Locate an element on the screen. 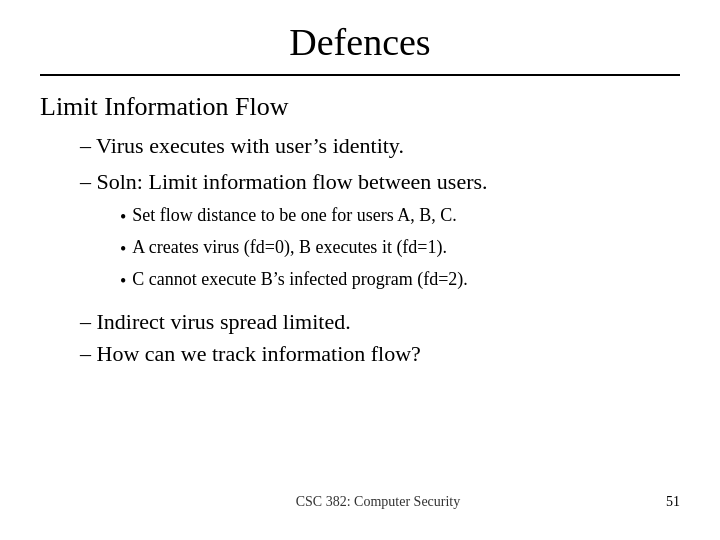 Image resolution: width=720 pixels, height=540 pixels. bullet-text: C cannot execute B’s infected program (f… is located at coordinates (300, 279).